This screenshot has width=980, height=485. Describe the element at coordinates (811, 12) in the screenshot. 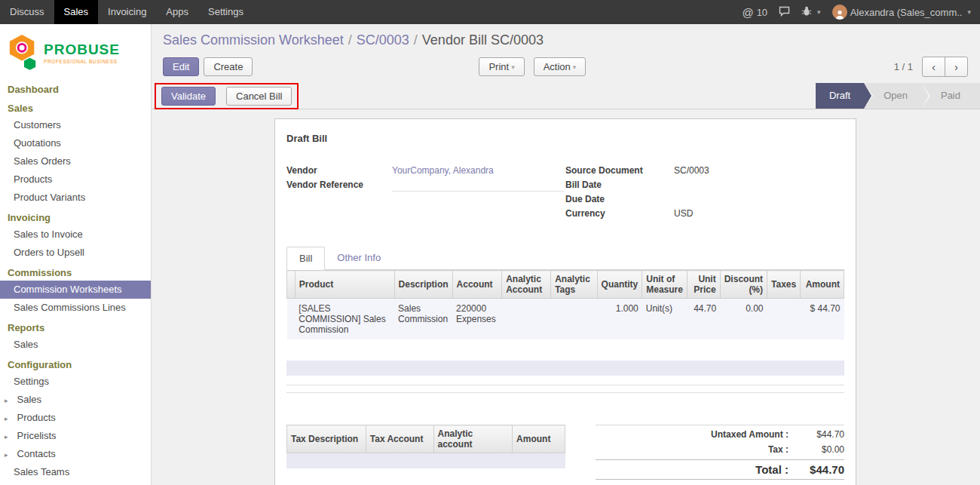

I see `debug-menu-button: ▾` at that location.